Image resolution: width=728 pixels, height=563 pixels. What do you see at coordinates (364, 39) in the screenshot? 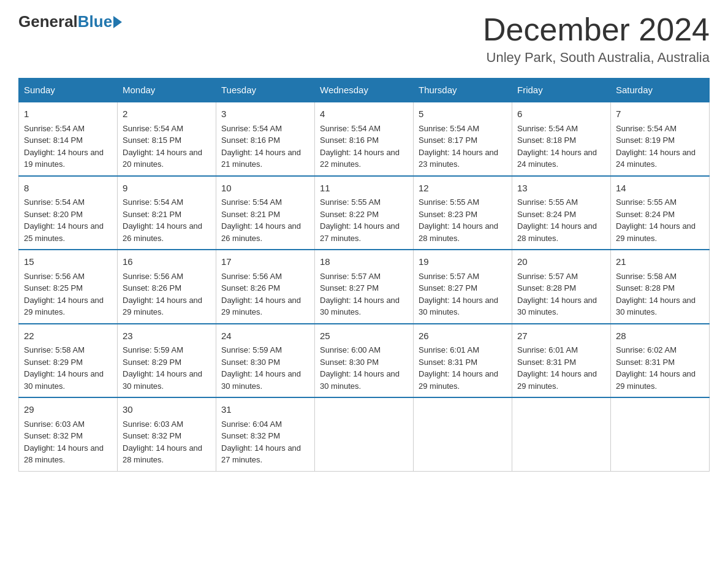
I see `page-header: General Blue December 2024 Unley Park, S…` at bounding box center [364, 39].